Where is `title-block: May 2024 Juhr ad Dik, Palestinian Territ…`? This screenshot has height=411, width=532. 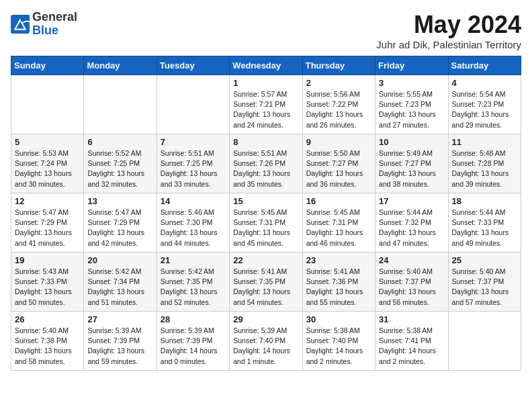
title-block: May 2024 Juhr ad Dik, Palestinian Territ… is located at coordinates (449, 31).